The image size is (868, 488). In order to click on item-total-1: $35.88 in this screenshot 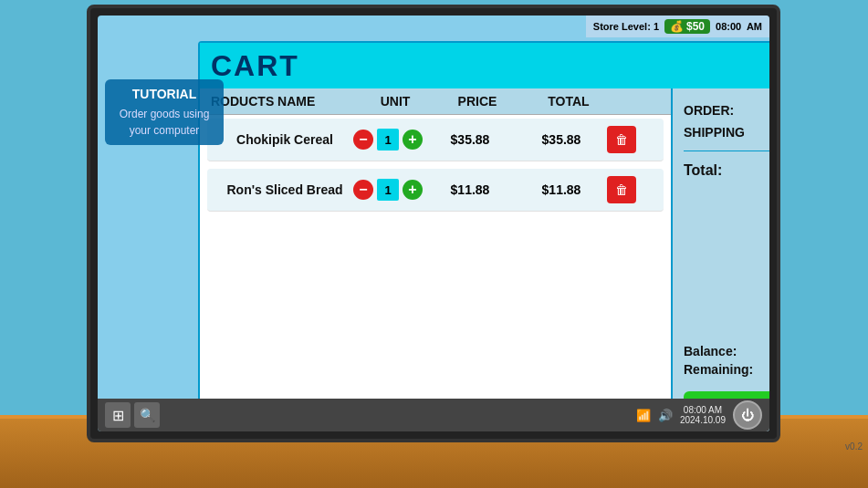, I will do `click(561, 140)`.